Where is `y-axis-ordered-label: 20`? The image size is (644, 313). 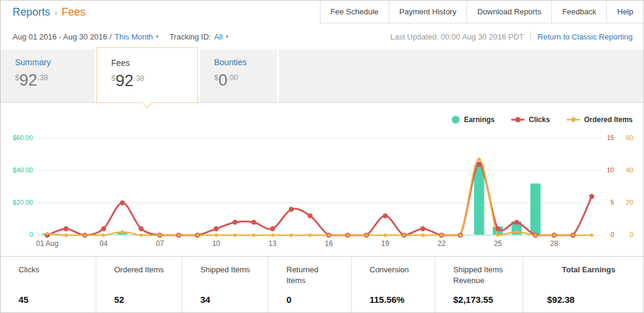
y-axis-ordered-label: 20 is located at coordinates (625, 202).